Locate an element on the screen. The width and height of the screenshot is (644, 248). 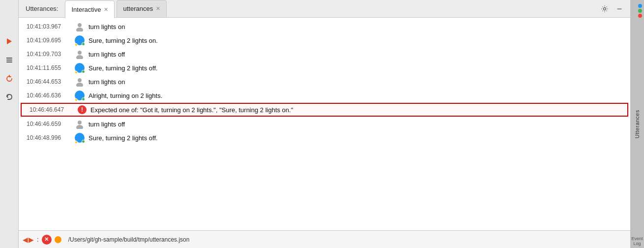
bottom-bar: ◀ ▶ : ✕ /Users/git/gh-sample/build/tmp/u… is located at coordinates (324, 239).